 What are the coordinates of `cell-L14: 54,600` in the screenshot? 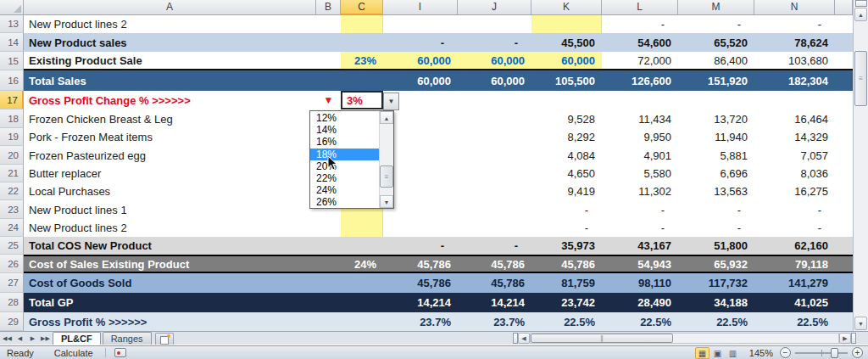 It's located at (640, 42).